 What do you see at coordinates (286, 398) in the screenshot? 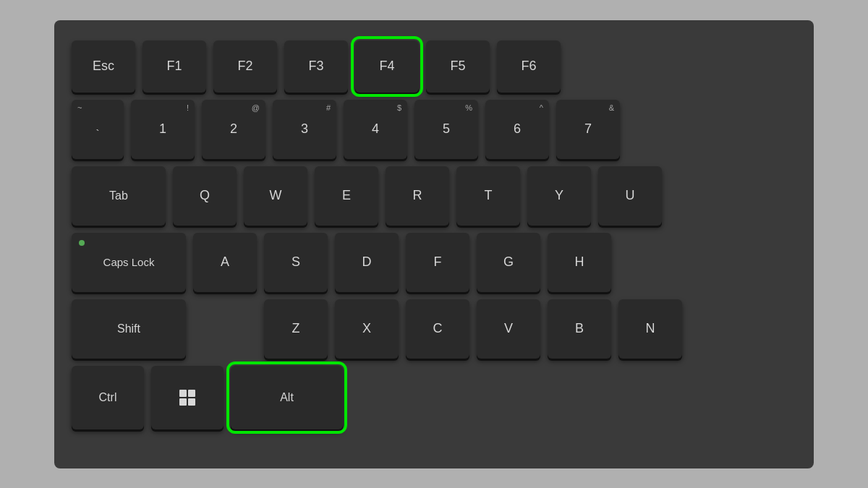
I see `key-alt-label: Alt` at bounding box center [286, 398].